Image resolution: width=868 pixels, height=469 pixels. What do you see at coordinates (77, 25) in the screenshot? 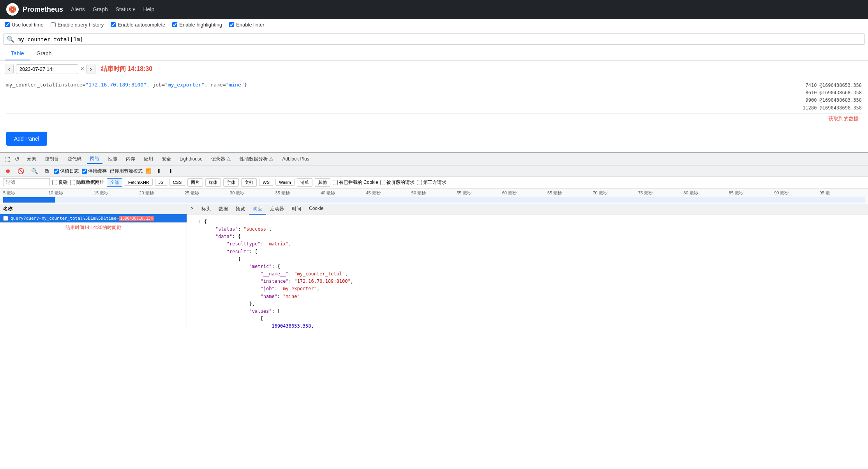
I see `enable-query-history-label: Enable query history` at bounding box center [77, 25].